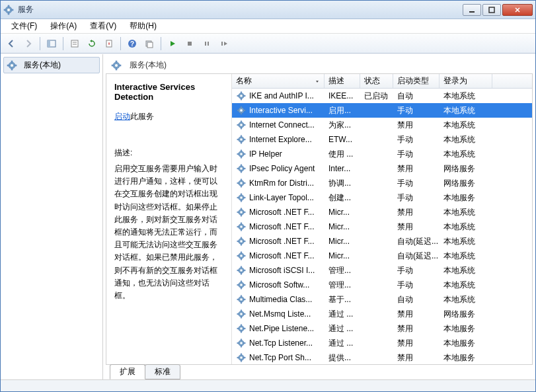 This screenshot has width=536, height=392. Describe the element at coordinates (172, 44) in the screenshot. I see `start-service-button` at that location.